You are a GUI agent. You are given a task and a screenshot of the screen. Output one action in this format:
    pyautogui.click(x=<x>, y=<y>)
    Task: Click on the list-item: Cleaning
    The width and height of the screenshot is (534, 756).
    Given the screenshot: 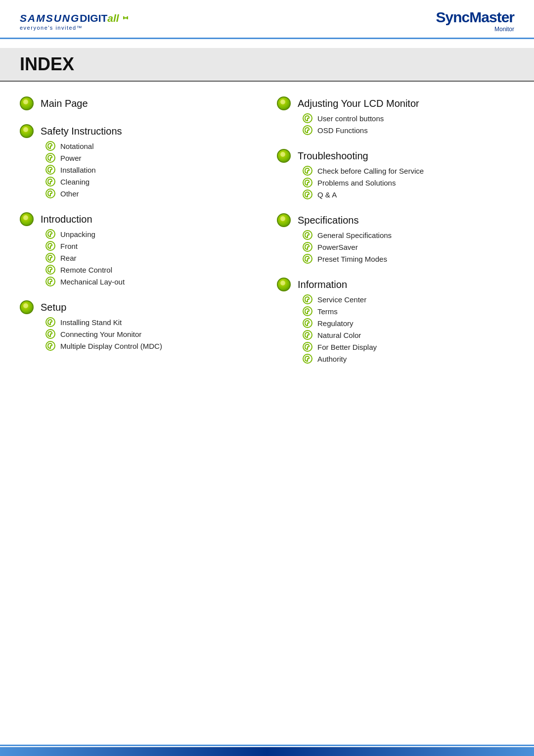 What is the action you would take?
    pyautogui.click(x=151, y=182)
    